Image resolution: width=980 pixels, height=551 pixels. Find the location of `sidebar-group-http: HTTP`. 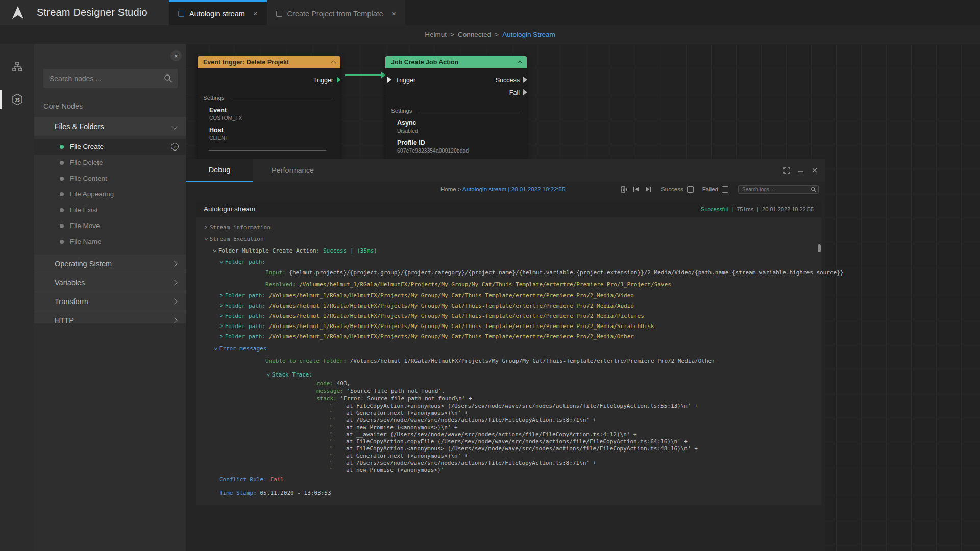

sidebar-group-http: HTTP is located at coordinates (110, 317).